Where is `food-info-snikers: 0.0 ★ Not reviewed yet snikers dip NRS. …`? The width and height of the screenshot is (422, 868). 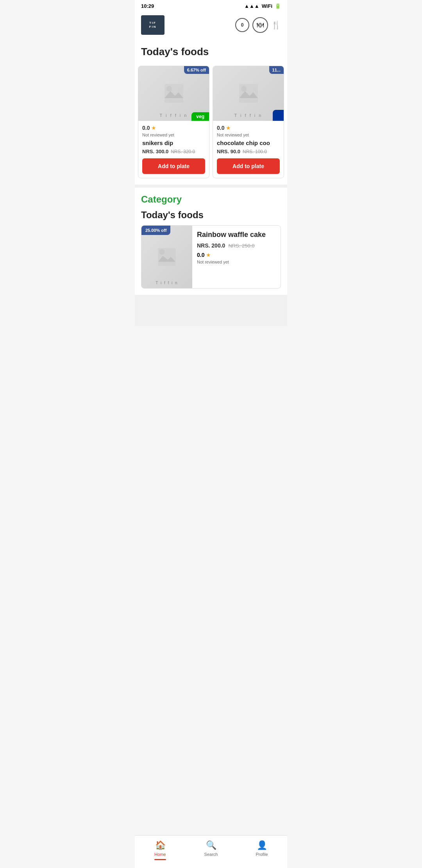 food-info-snikers: 0.0 ★ Not reviewed yet snikers dip NRS. … is located at coordinates (173, 149).